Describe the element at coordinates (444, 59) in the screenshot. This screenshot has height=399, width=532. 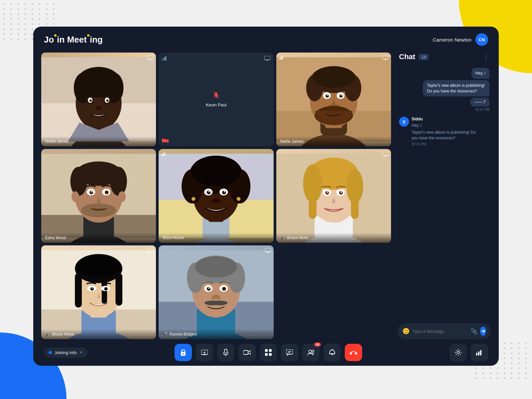
I see `chat-header: Chat 14 ⋮` at that location.